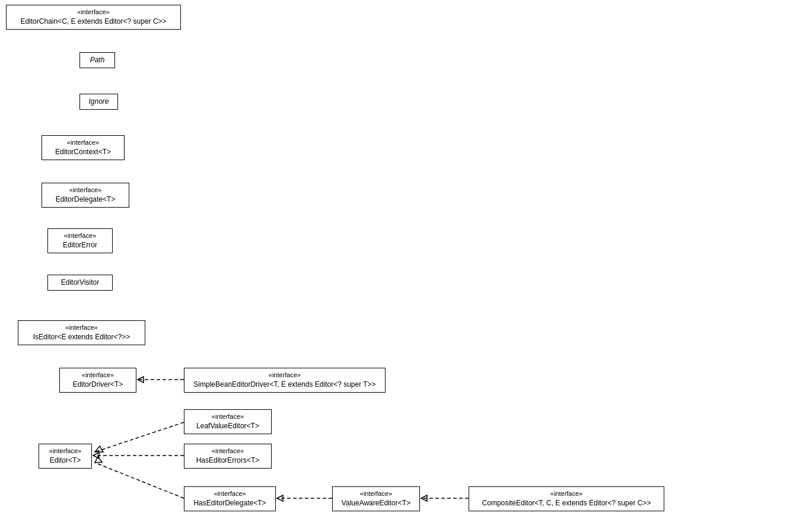 This screenshot has width=812, height=519. I want to click on stereotype-composite-editor: «interface», so click(566, 493).